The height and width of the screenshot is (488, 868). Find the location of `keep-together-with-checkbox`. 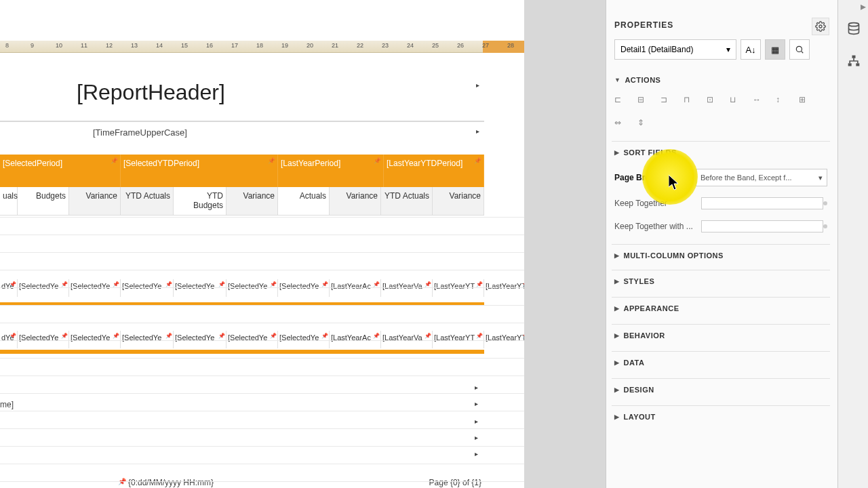

keep-together-with-checkbox is located at coordinates (762, 226).